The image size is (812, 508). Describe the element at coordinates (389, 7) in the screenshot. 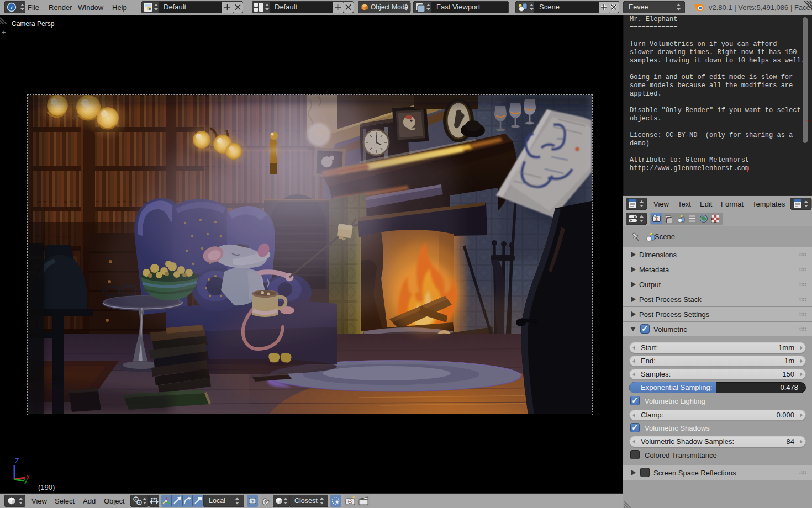

I see `svg-text: Object Mode` at that location.